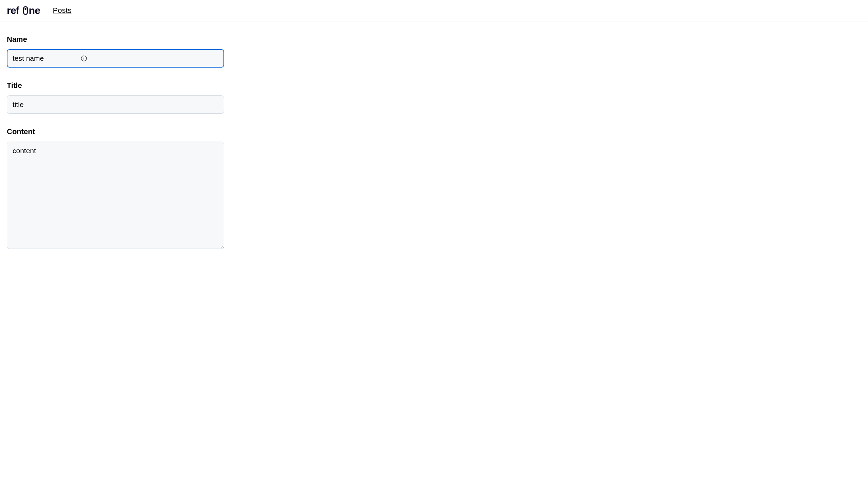  What do you see at coordinates (28, 11) in the screenshot?
I see `refine-logo: ref ne` at bounding box center [28, 11].